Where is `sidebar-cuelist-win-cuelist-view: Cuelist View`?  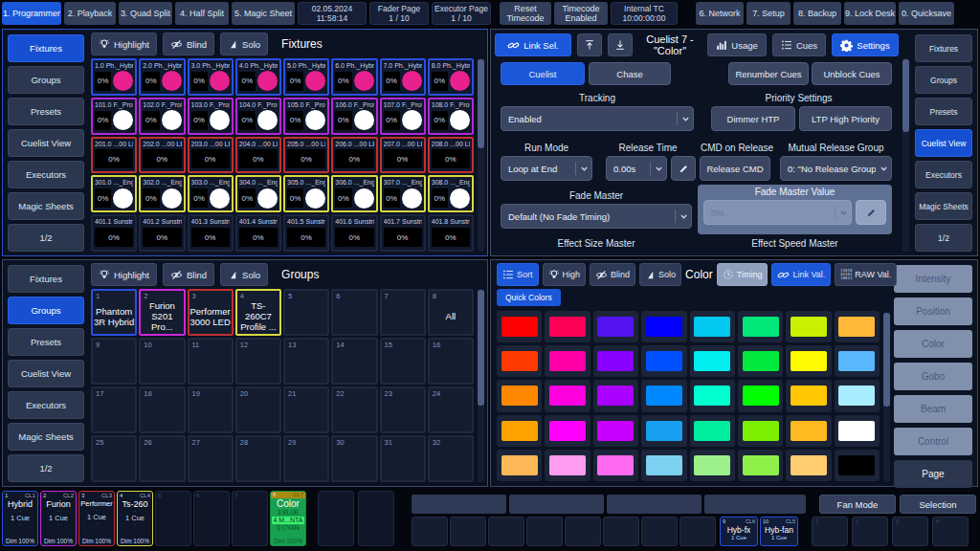 sidebar-cuelist-win-cuelist-view: Cuelist View is located at coordinates (944, 143).